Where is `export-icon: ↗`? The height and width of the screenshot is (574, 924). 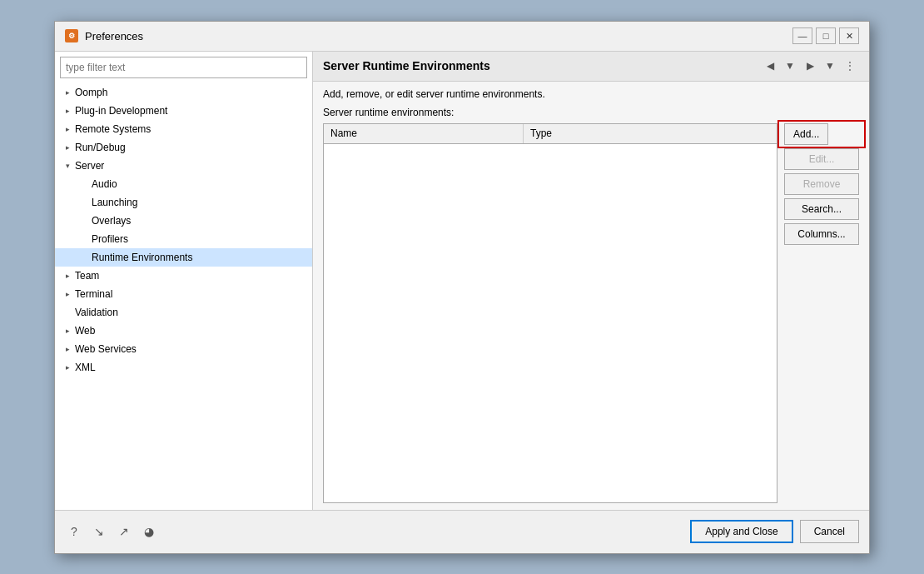 export-icon: ↗ is located at coordinates (124, 532).